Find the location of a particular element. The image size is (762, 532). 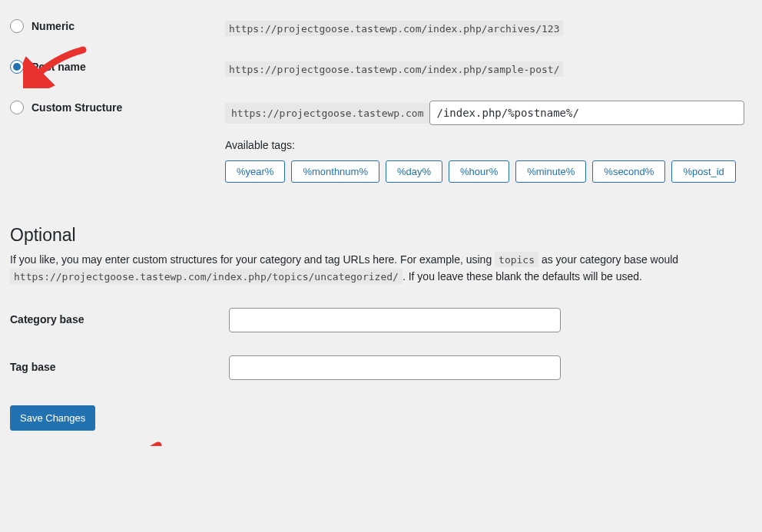

tag-button: %second% is located at coordinates (628, 172).